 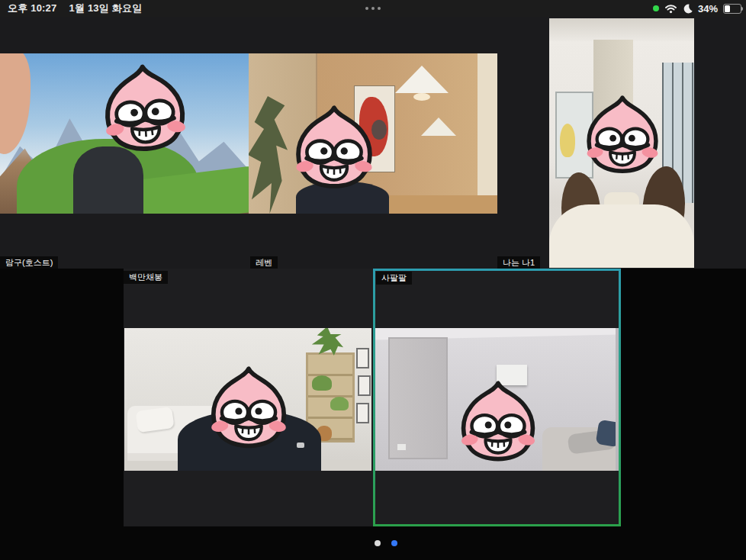 I want to click on ios-status-bar: 오후 10:27 1월 13일 화요일 34%, so click(x=373, y=8).